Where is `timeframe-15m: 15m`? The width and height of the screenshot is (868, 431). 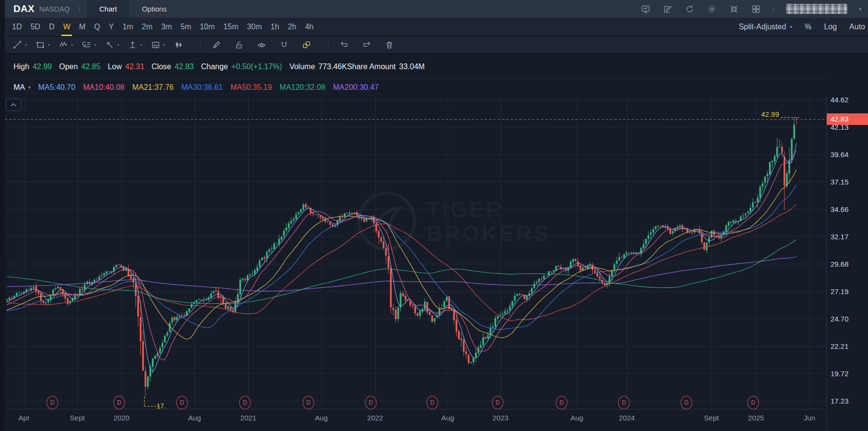 timeframe-15m: 15m is located at coordinates (231, 27).